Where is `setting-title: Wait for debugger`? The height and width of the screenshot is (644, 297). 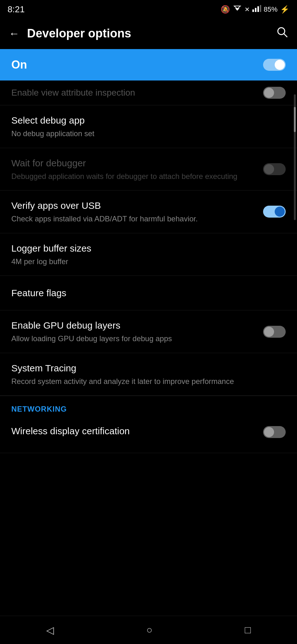 setting-title: Wait for debugger is located at coordinates (134, 163).